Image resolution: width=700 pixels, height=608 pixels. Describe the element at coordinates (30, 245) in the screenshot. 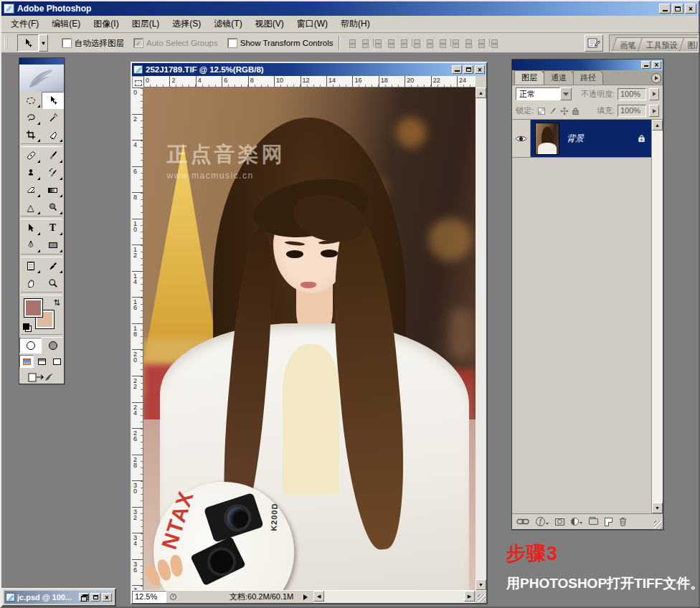

I see `tool-pen` at that location.